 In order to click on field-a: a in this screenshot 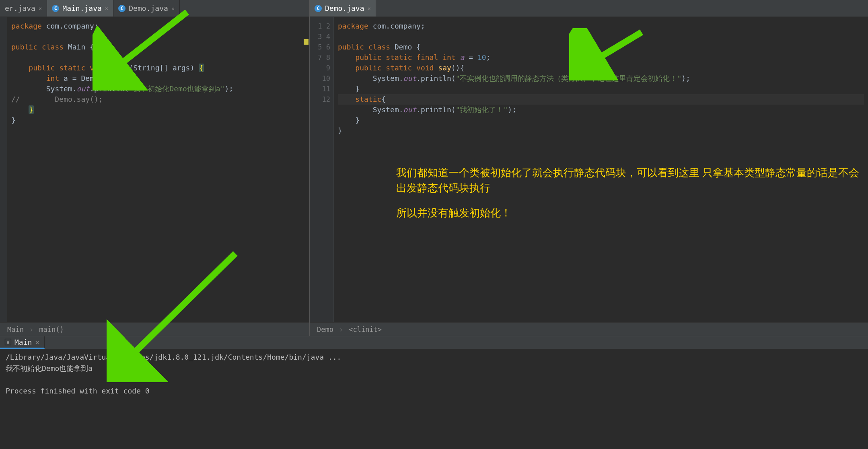, I will do `click(463, 57)`.